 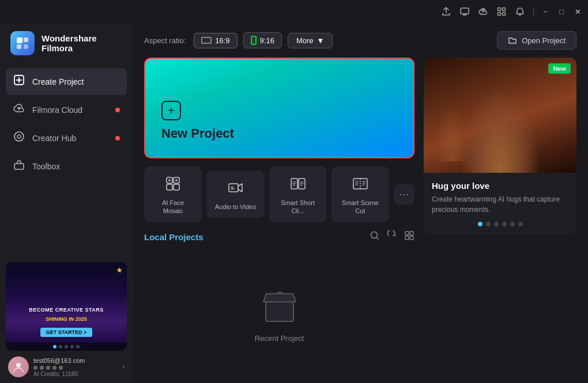 I want to click on new-project-plus-icon: +, so click(x=171, y=111).